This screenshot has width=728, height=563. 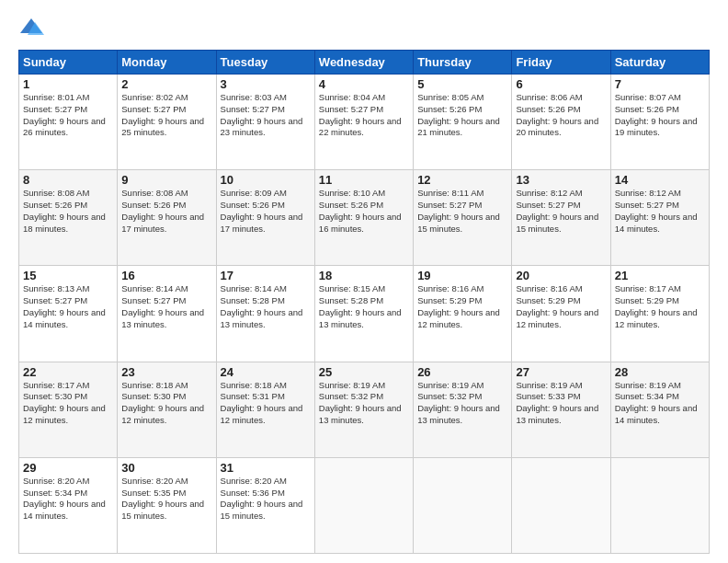 I want to click on day-number: 24, so click(x=266, y=372).